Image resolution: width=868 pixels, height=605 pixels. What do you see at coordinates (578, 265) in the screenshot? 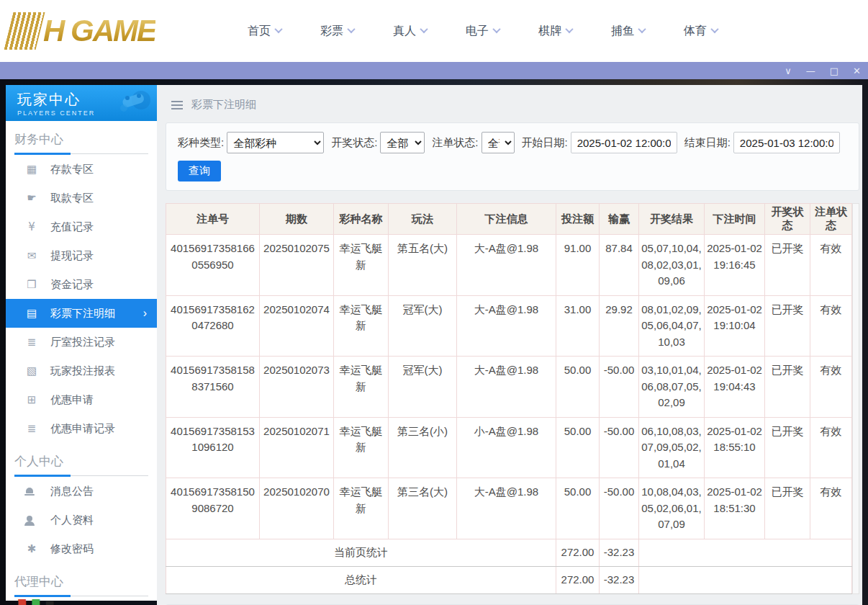
I see `cell-bet-amount: 91.00` at bounding box center [578, 265].